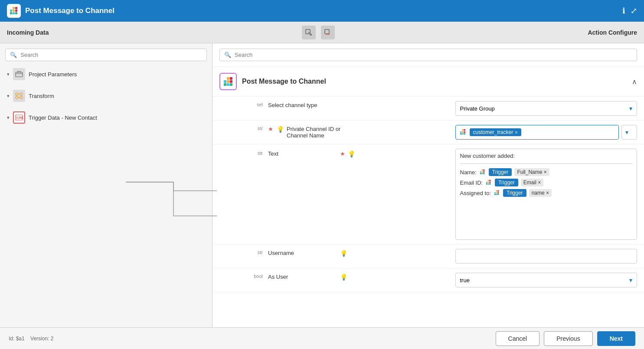  What do you see at coordinates (260, 104) in the screenshot?
I see `field-type-sel: sel` at bounding box center [260, 104].